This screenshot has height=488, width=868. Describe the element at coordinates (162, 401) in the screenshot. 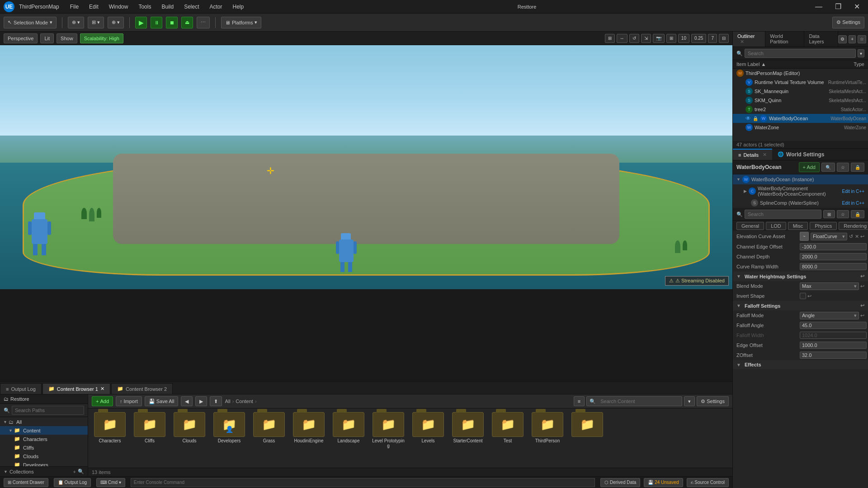

I see `save-all-button: 💾 Save All` at that location.